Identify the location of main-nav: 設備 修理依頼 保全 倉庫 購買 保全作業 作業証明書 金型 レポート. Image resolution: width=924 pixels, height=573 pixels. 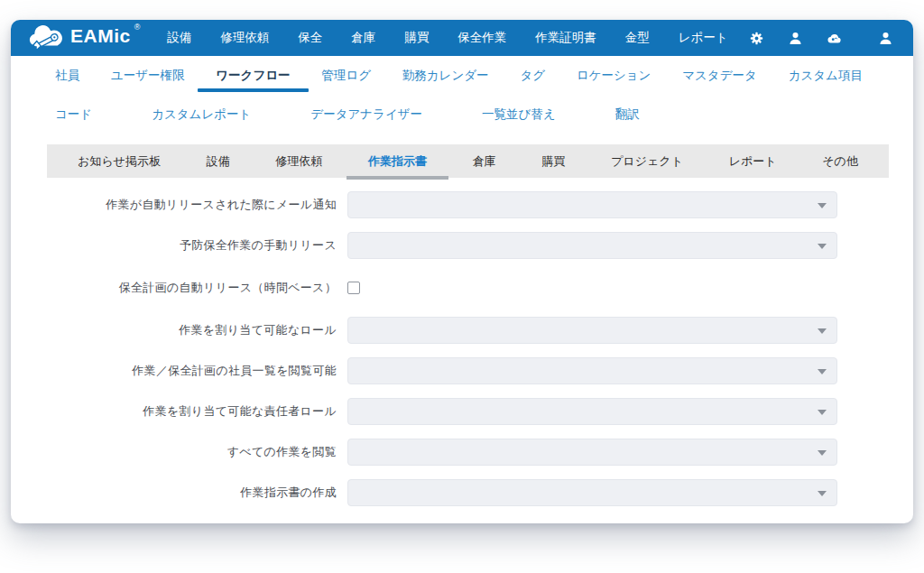
(451, 38).